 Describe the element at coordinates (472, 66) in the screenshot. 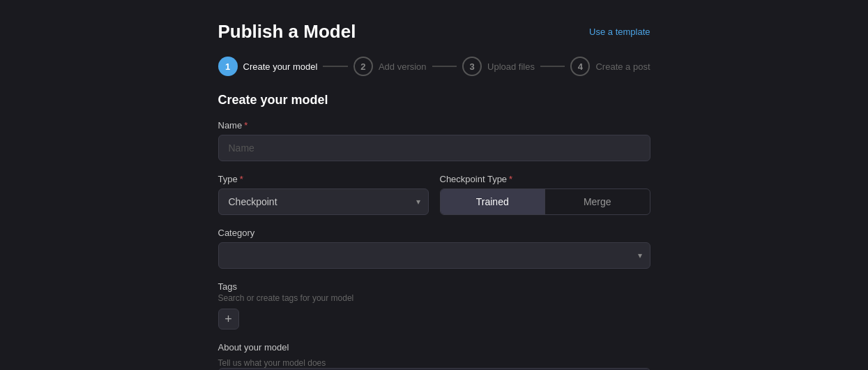

I see `step-circle-3: 3` at that location.